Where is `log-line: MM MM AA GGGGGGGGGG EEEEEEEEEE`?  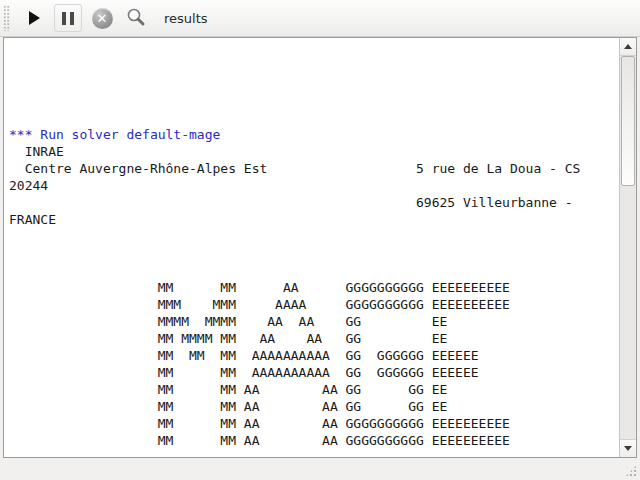
log-line: MM MM AA GGGGGGGGGG EEEEEEEEEE is located at coordinates (314, 288).